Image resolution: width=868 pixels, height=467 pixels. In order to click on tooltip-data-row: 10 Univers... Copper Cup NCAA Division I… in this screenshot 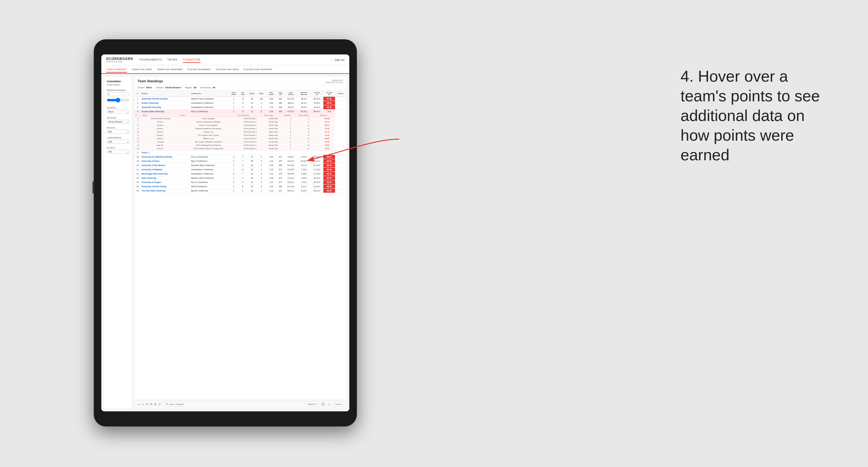, I will do `click(235, 132)`.